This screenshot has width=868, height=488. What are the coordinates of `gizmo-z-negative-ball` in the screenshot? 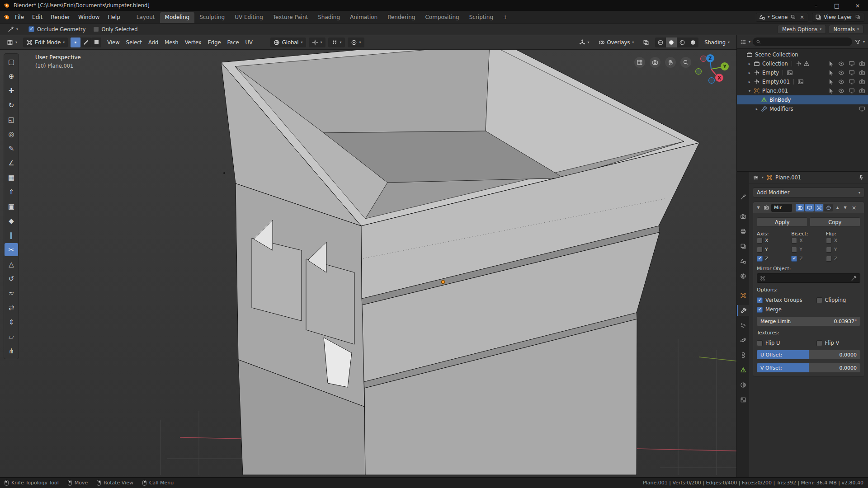 It's located at (712, 80).